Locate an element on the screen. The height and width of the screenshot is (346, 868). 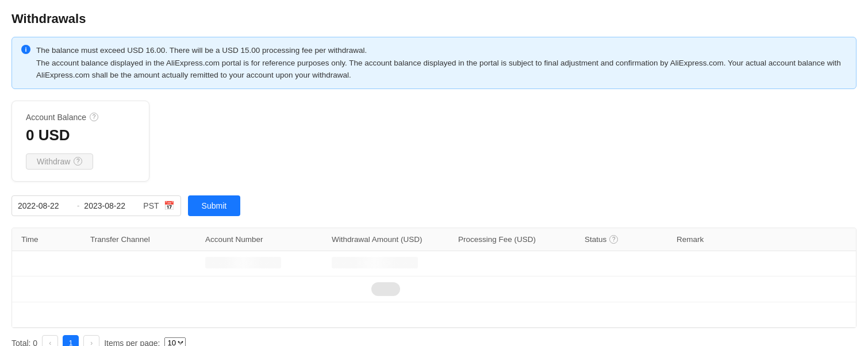
info-banner-line1: The balance must exceed USD 16.00. There… is located at coordinates (441, 51).